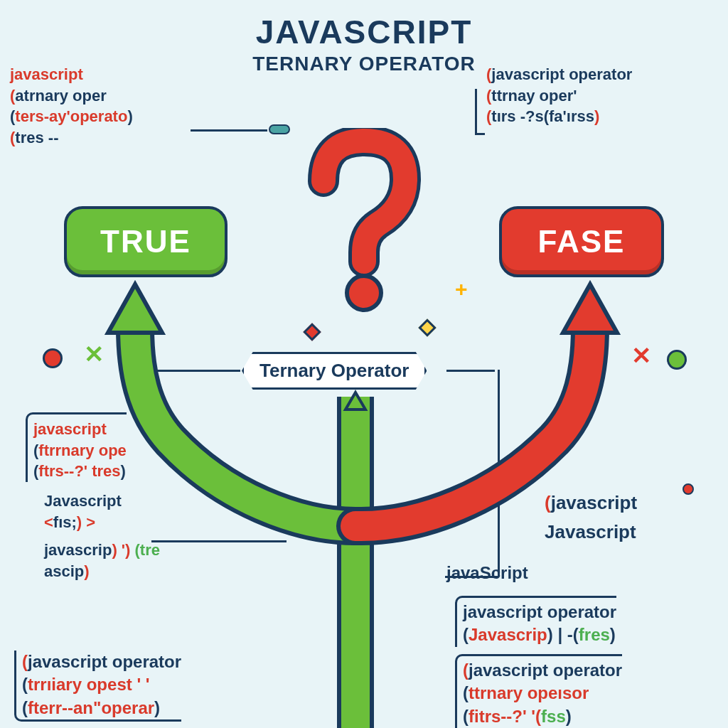 The height and width of the screenshot is (728, 728). What do you see at coordinates (363, 220) in the screenshot?
I see `question-mark-icon` at bounding box center [363, 220].